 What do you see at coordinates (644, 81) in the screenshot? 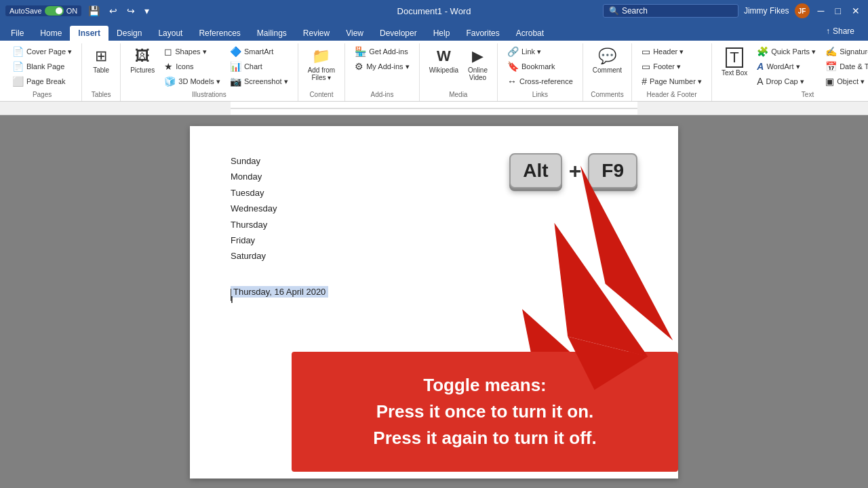
I see `page-number-icon: #` at bounding box center [644, 81].